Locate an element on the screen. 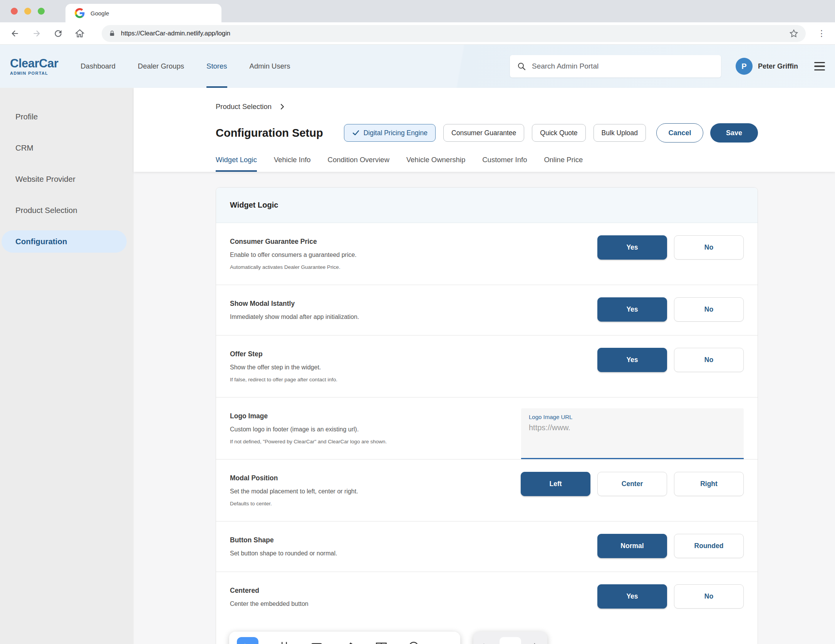 The width and height of the screenshot is (835, 644). save-button: Save is located at coordinates (734, 133).